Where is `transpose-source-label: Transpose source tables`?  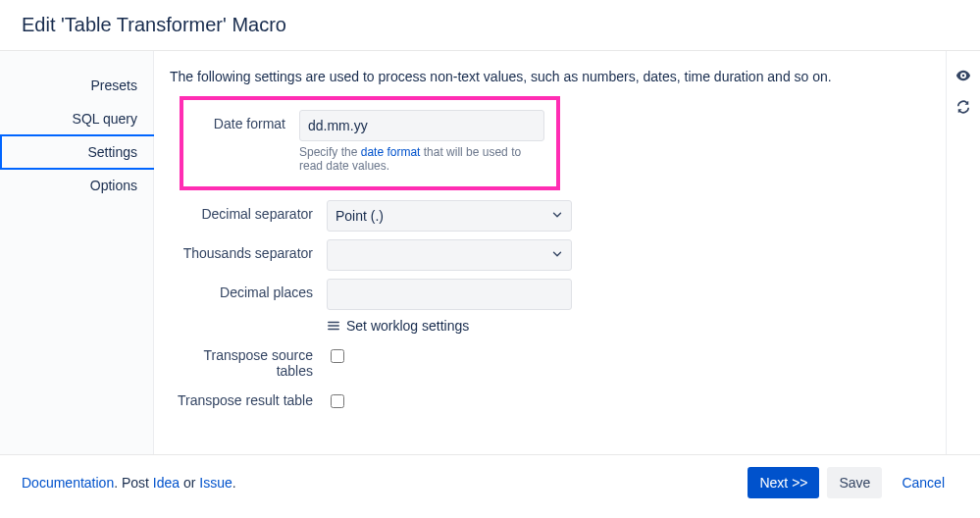
transpose-source-label: Transpose source tables is located at coordinates (248, 360).